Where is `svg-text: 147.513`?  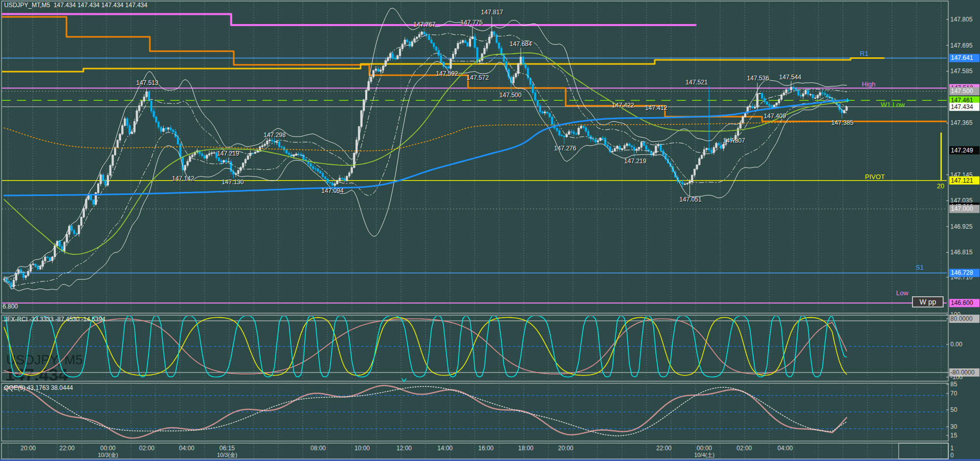 svg-text: 147.513 is located at coordinates (147, 83).